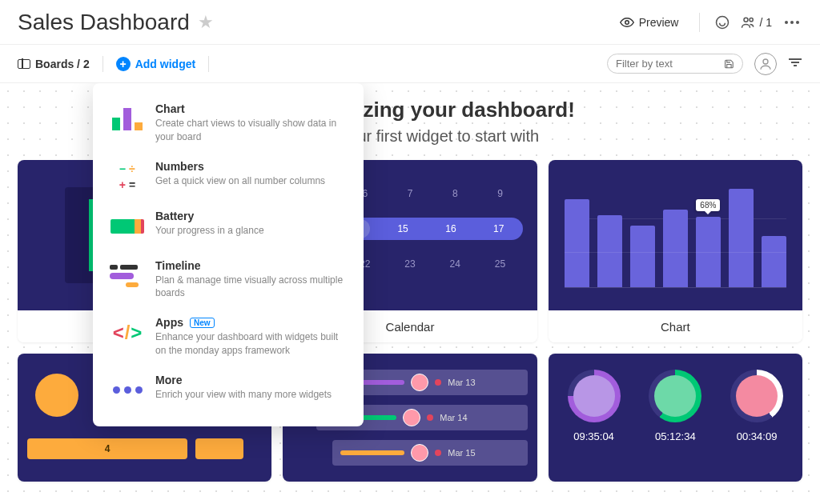 Image resolution: width=820 pixels, height=504 pixels. Describe the element at coordinates (127, 276) in the screenshot. I see `timeline-icon` at that location.